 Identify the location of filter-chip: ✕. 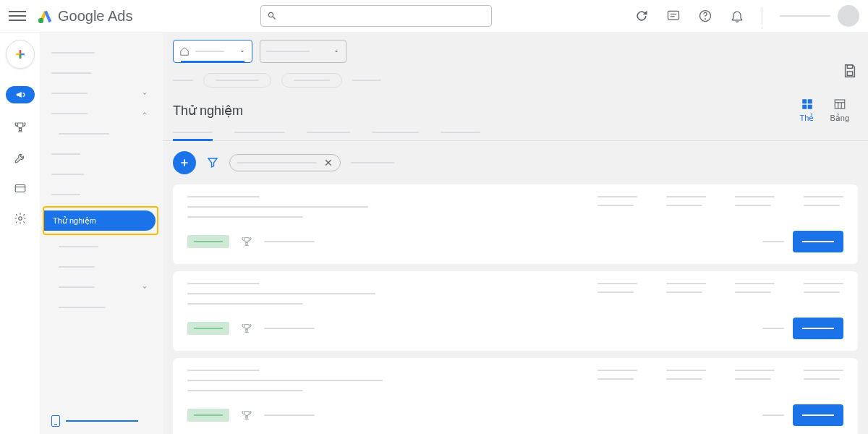
(285, 163).